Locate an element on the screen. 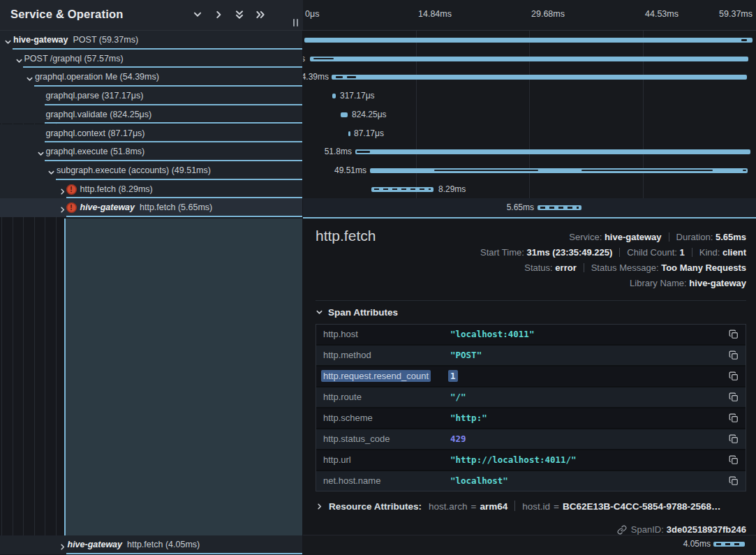 The width and height of the screenshot is (756, 555). ruler-tick: 14.84ms is located at coordinates (435, 14).